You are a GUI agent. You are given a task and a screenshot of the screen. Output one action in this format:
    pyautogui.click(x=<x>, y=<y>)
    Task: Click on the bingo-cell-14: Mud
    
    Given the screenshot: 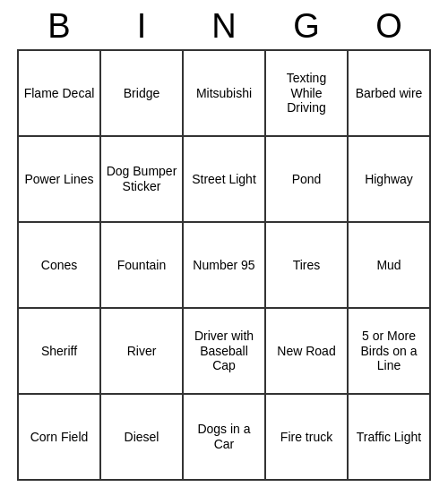 What is the action you would take?
    pyautogui.click(x=390, y=266)
    